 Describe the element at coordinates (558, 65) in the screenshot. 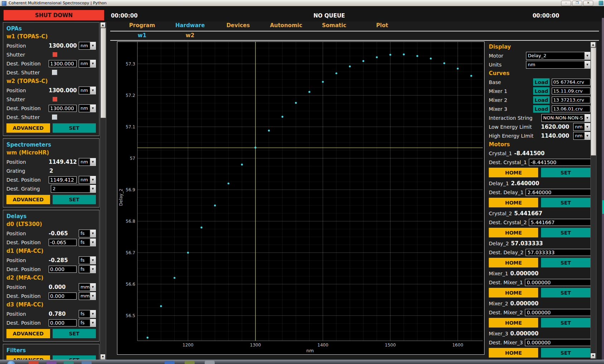

I see `units-select: nm ▼` at that location.